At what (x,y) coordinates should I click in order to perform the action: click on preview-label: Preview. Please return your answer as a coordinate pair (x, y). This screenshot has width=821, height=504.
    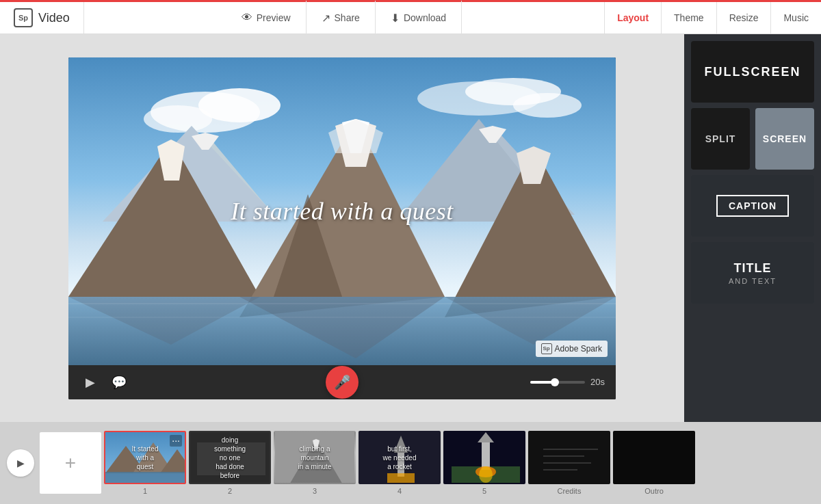
    Looking at the image, I should click on (274, 18).